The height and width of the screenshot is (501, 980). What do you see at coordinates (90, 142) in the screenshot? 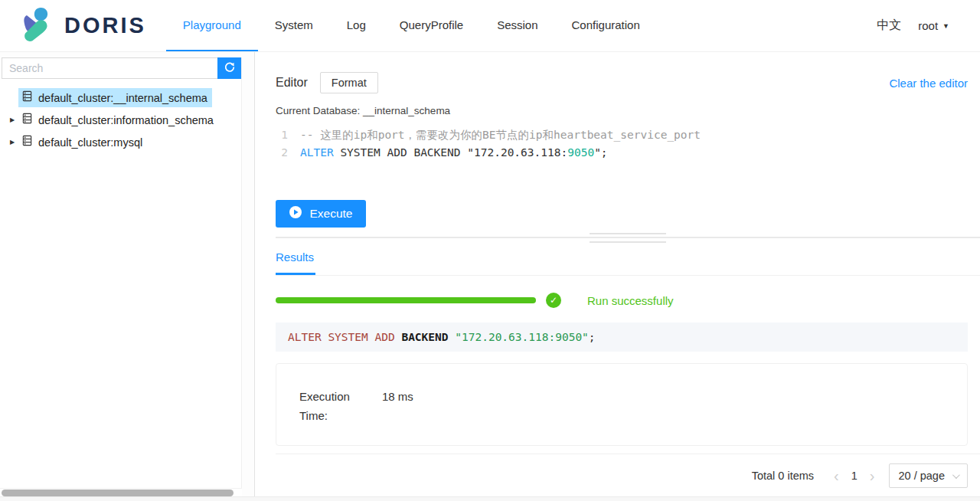
I see `tree-item-label: default_cluster:mysql` at bounding box center [90, 142].